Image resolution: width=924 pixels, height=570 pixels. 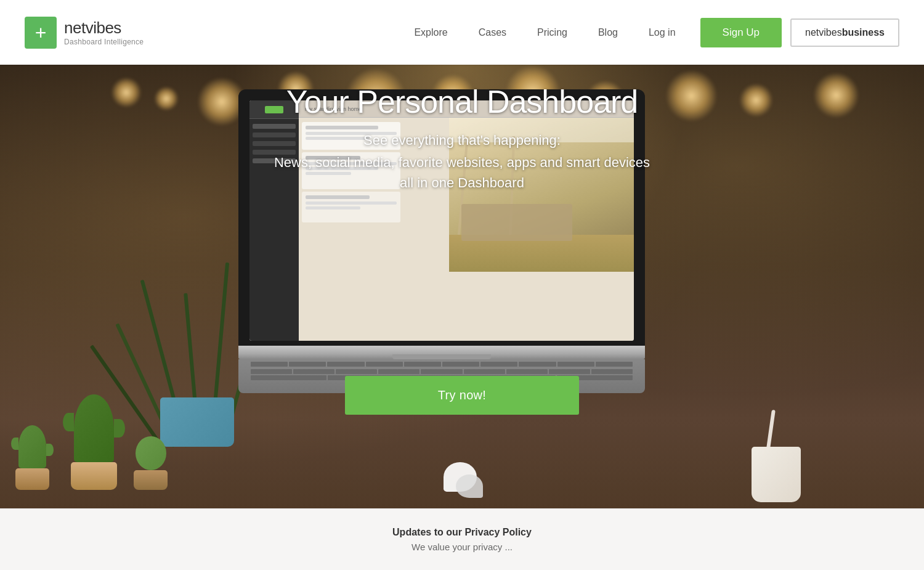 I want to click on logo-plus: +, so click(x=41, y=33).